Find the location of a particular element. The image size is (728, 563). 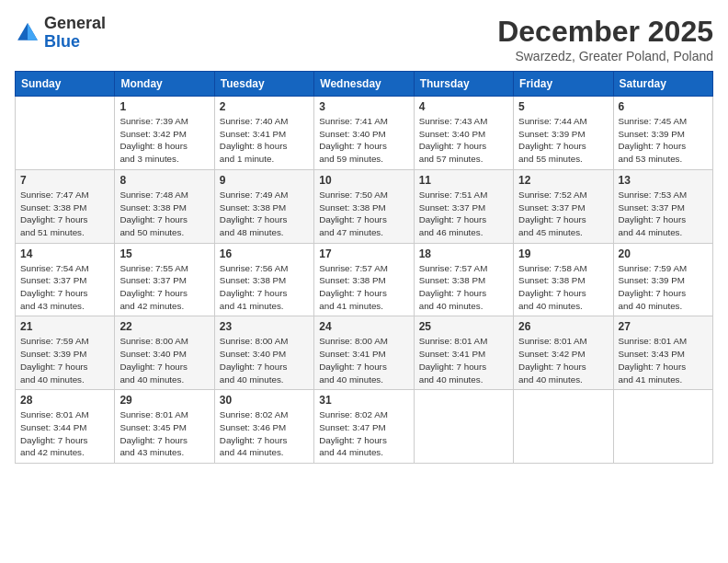

header-friday: Friday is located at coordinates (563, 85).